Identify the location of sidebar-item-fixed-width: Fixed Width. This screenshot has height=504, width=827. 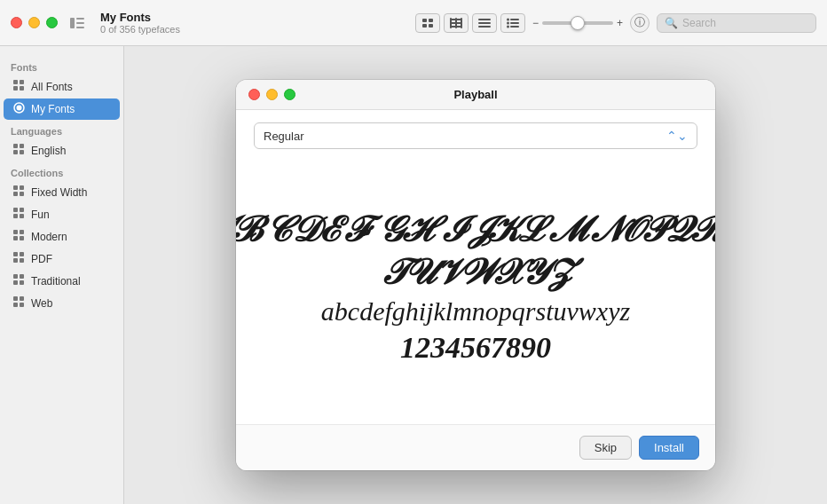
(62, 193).